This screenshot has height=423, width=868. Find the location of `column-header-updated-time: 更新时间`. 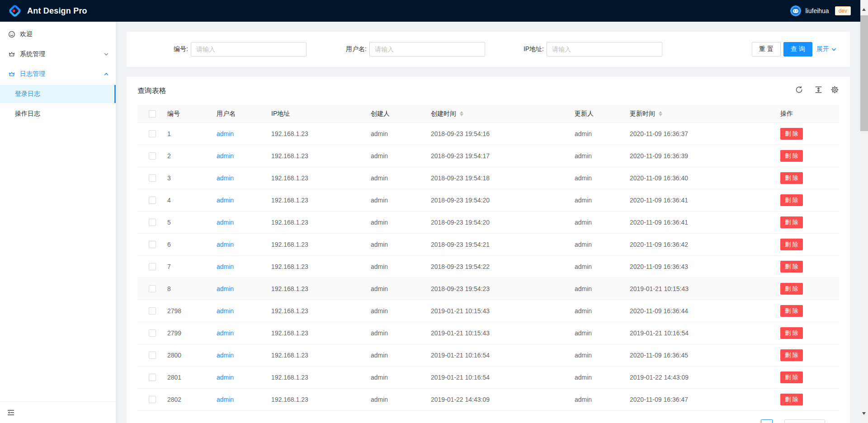

column-header-updated-time: 更新时间 is located at coordinates (646, 114).